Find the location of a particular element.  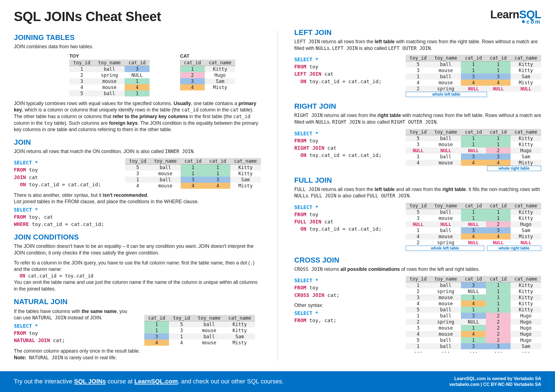

join-intro: JOIN returns all rows that match the ON … is located at coordinates (137, 152).